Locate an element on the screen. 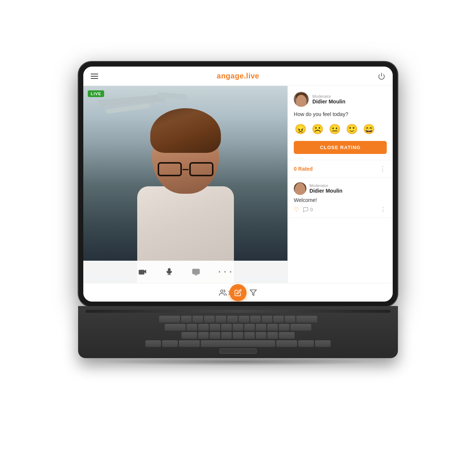 Image resolution: width=476 pixels, height=476 pixels. key-h is located at coordinates (250, 327).